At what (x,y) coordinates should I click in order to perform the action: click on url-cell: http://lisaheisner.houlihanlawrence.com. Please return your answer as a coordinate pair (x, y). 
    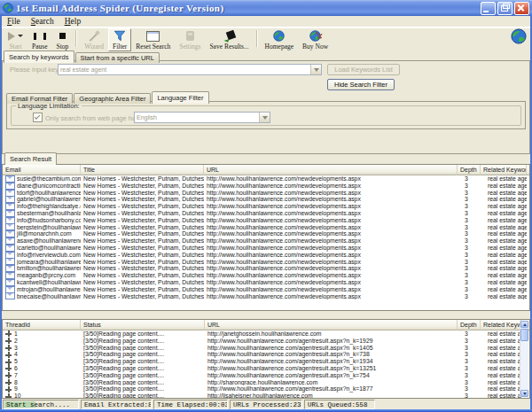
    Looking at the image, I should click on (332, 395).